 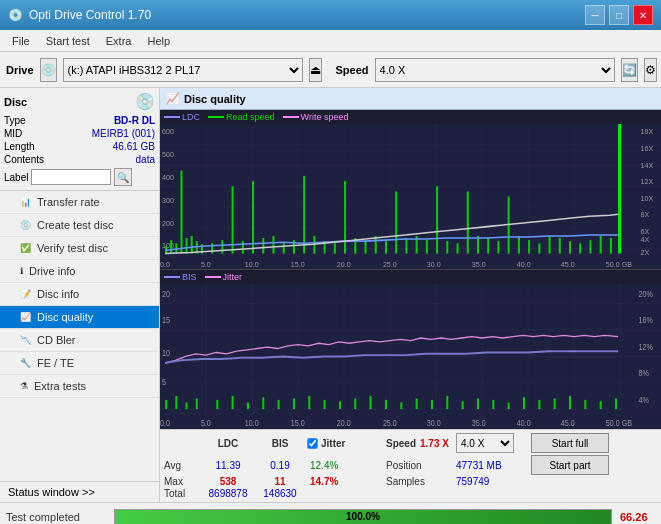 What do you see at coordinates (80, 202) in the screenshot?
I see `sidebar-item-transfer-rate: 📊 Transfer rate` at bounding box center [80, 202].